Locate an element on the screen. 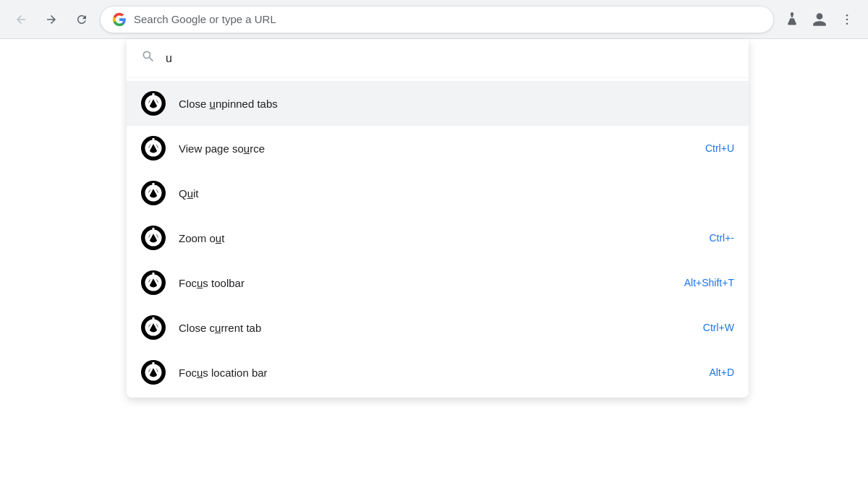  omnibox-query-text: u is located at coordinates (169, 59).